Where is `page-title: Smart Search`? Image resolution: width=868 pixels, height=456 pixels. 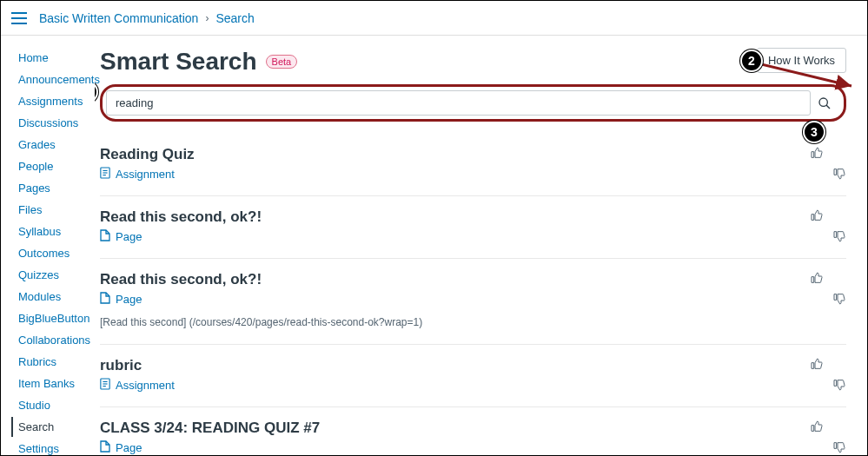 page-title: Smart Search is located at coordinates (179, 62).